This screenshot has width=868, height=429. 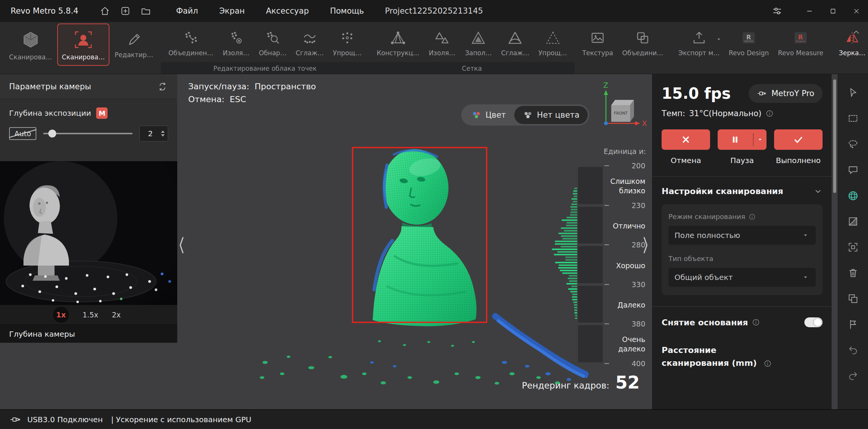 What do you see at coordinates (813, 322) in the screenshot?
I see `base-removal-toggle` at bounding box center [813, 322].